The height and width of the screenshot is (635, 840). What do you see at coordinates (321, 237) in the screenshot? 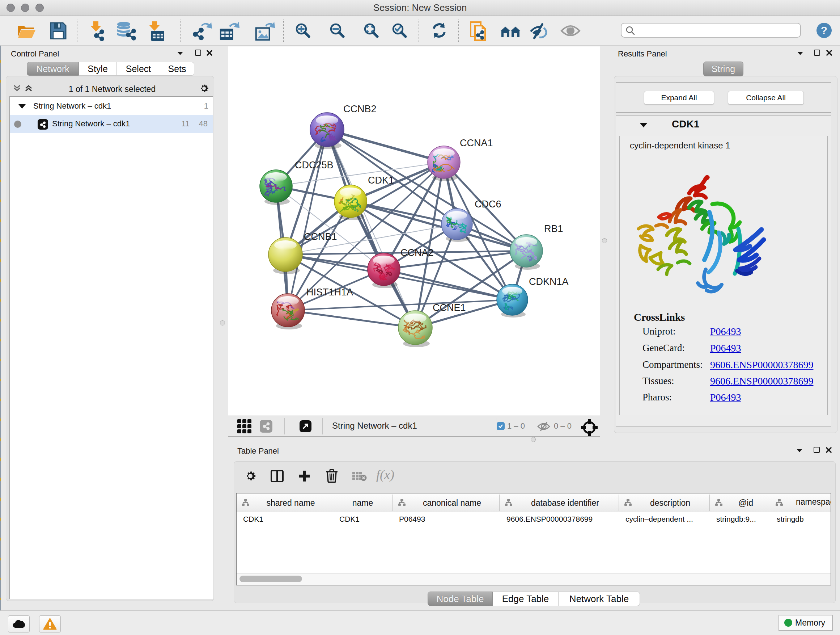
I see `svg-text: CCNB1` at bounding box center [321, 237].